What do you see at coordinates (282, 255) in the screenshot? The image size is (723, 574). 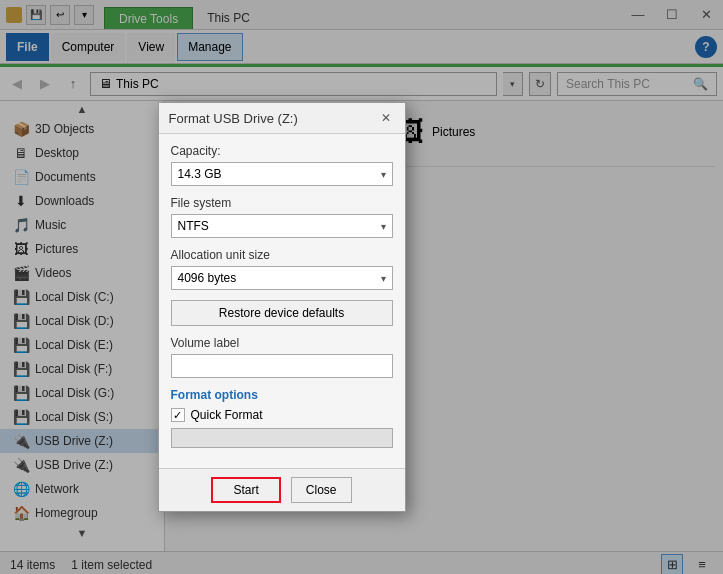 I see `allocation-label: Allocation unit size` at bounding box center [282, 255].